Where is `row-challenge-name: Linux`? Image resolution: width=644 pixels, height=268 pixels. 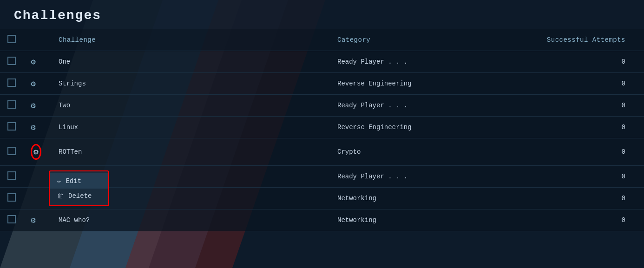
row-challenge-name: Linux is located at coordinates (191, 127).